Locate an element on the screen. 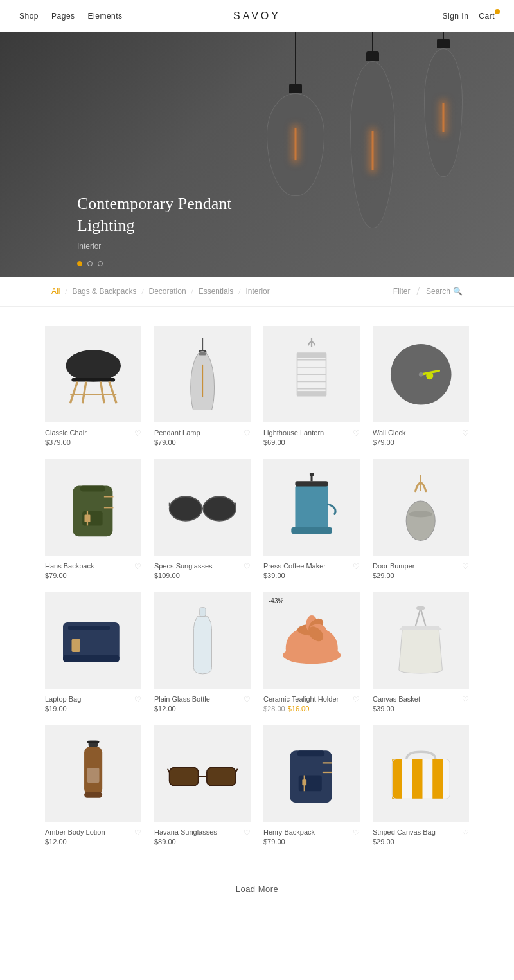  product-price: $379.00 is located at coordinates (66, 442).